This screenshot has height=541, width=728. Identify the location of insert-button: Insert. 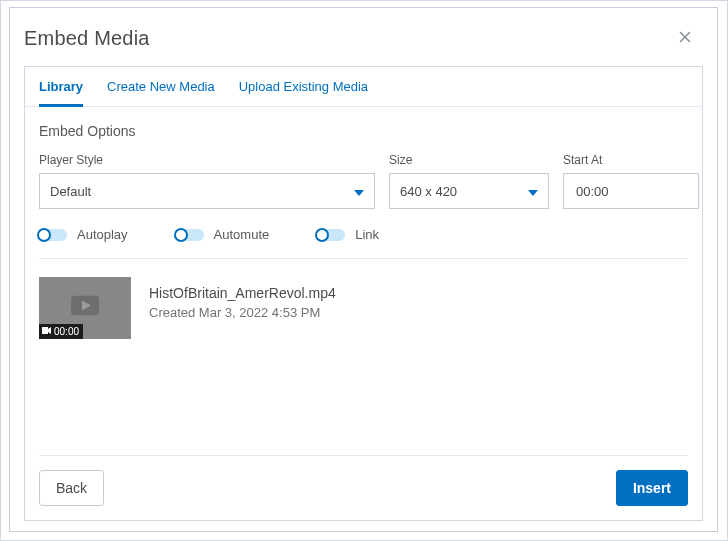
(652, 488).